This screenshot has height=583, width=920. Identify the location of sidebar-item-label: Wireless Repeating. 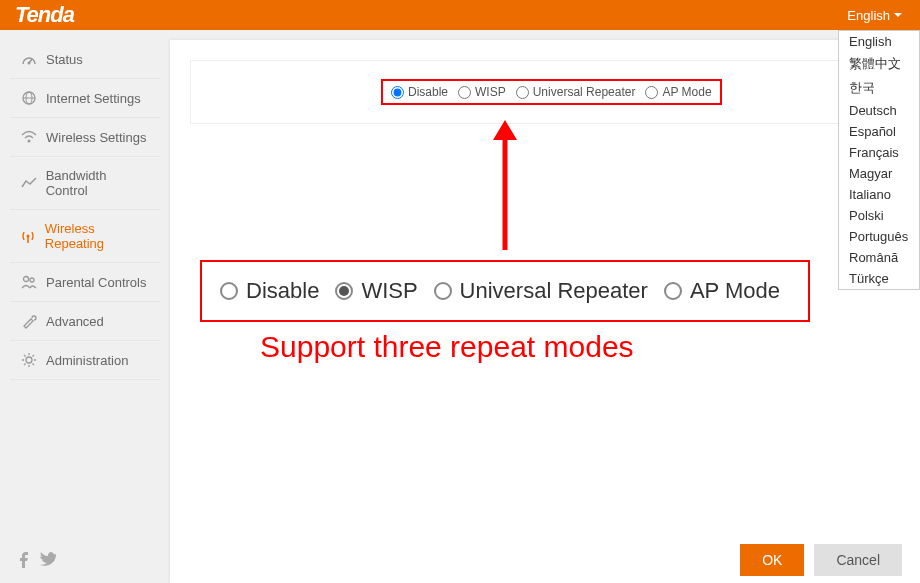
(98, 236).